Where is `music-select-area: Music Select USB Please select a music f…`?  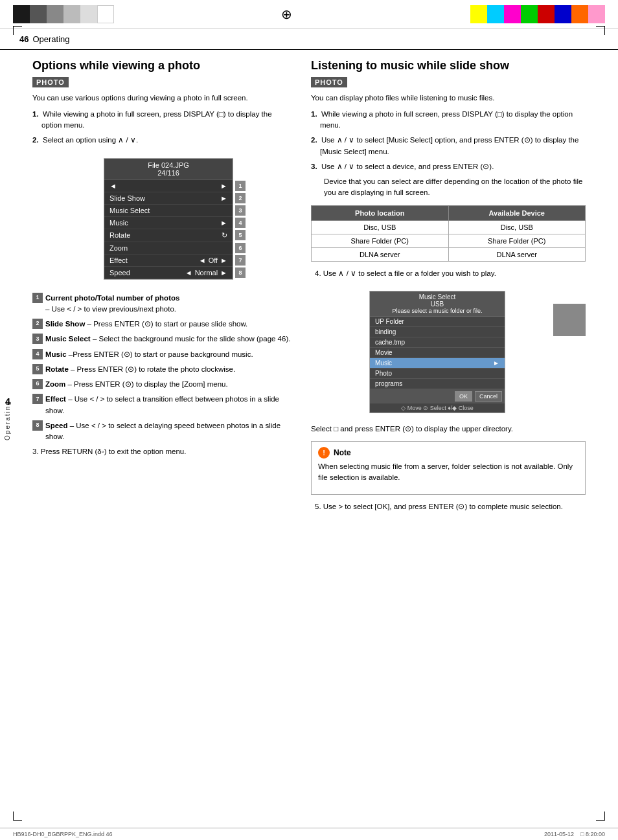
music-select-area: Music Select USB Please select a music f… is located at coordinates (455, 352).